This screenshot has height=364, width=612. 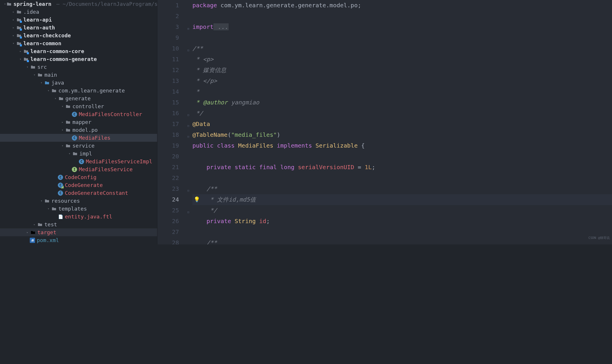 I want to click on line-number: 1, so click(x=168, y=5).